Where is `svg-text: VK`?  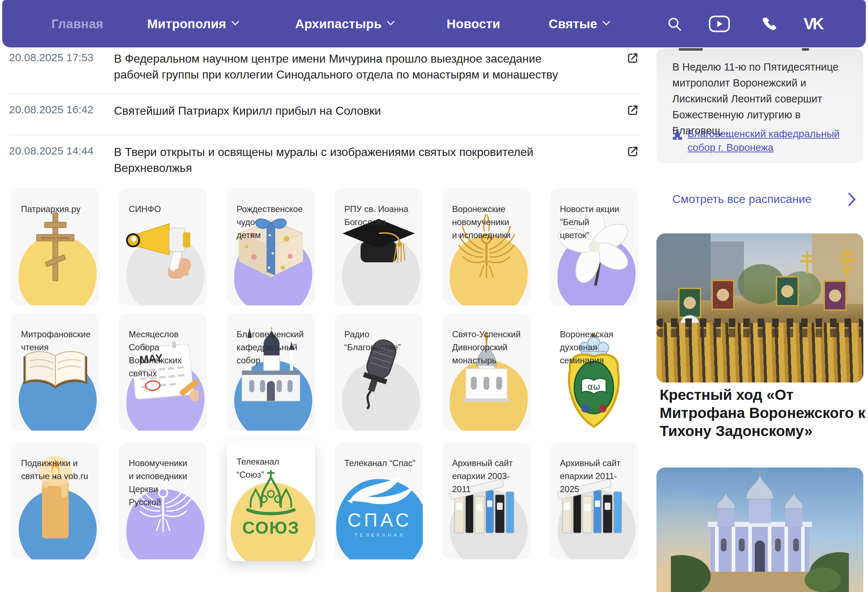
svg-text: VK is located at coordinates (814, 24).